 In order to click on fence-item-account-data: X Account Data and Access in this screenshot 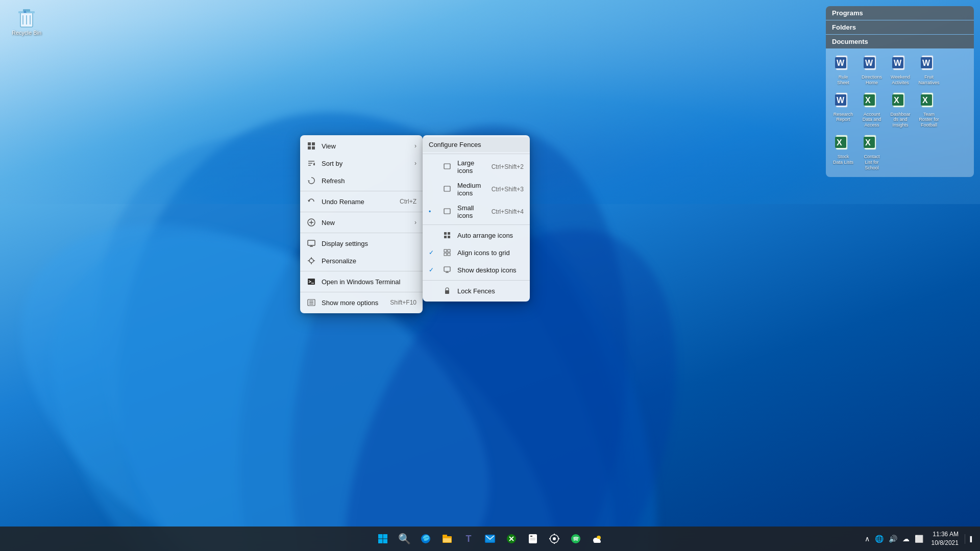, I will do `click(872, 110)`.